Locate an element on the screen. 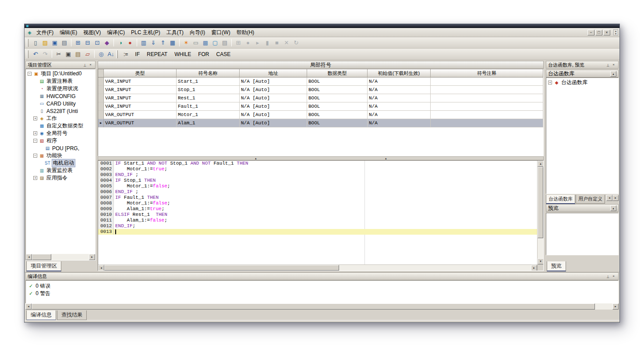 This screenshot has width=644, height=345. wrench-tool-icon: ✶ is located at coordinates (186, 43).